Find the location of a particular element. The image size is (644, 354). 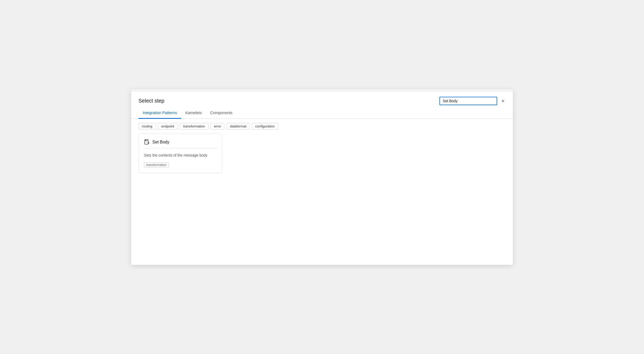

tabs-container: Integration Patterns Kamelets Components is located at coordinates (322, 113).